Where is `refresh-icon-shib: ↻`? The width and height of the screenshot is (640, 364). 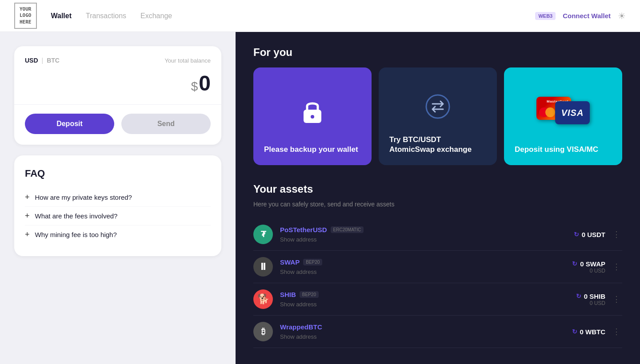 refresh-icon-shib: ↻ is located at coordinates (579, 296).